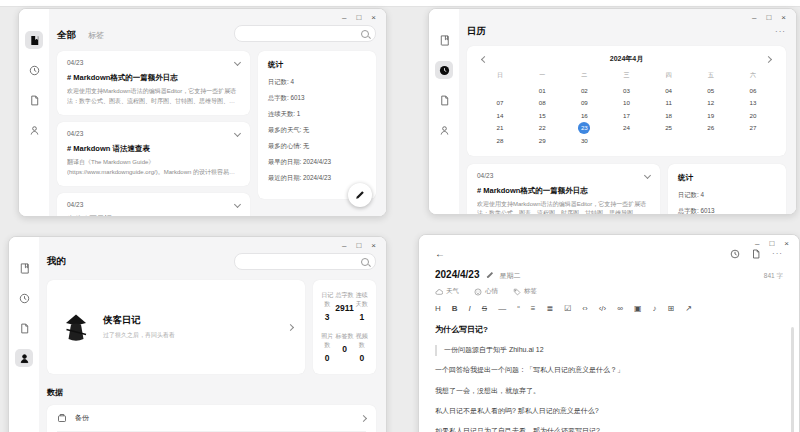 Image resolution: width=800 pixels, height=432 pixels. Describe the element at coordinates (753, 90) in the screenshot. I see `calendar-day: 06` at that location.